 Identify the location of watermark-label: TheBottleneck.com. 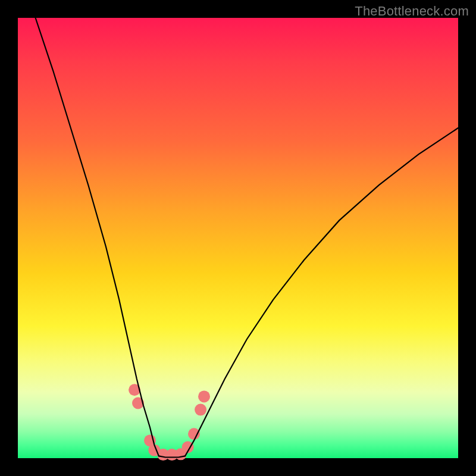
(412, 11).